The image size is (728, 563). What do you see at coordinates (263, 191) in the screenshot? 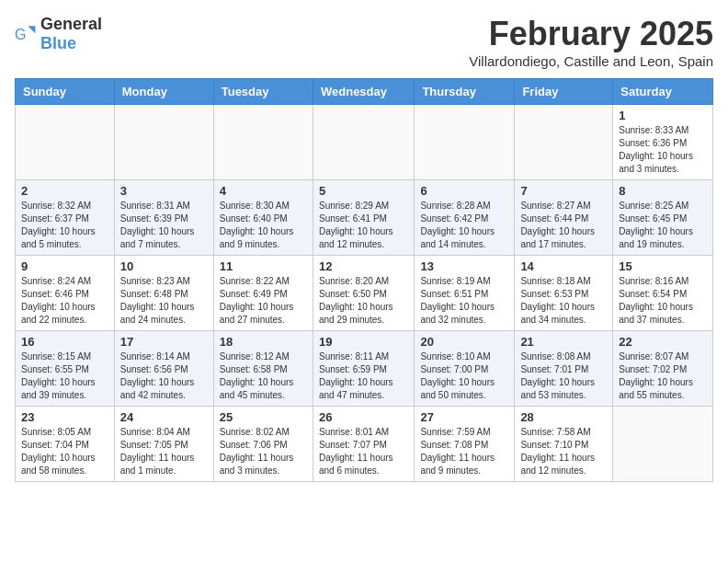
I see `day-number: 4` at bounding box center [263, 191].